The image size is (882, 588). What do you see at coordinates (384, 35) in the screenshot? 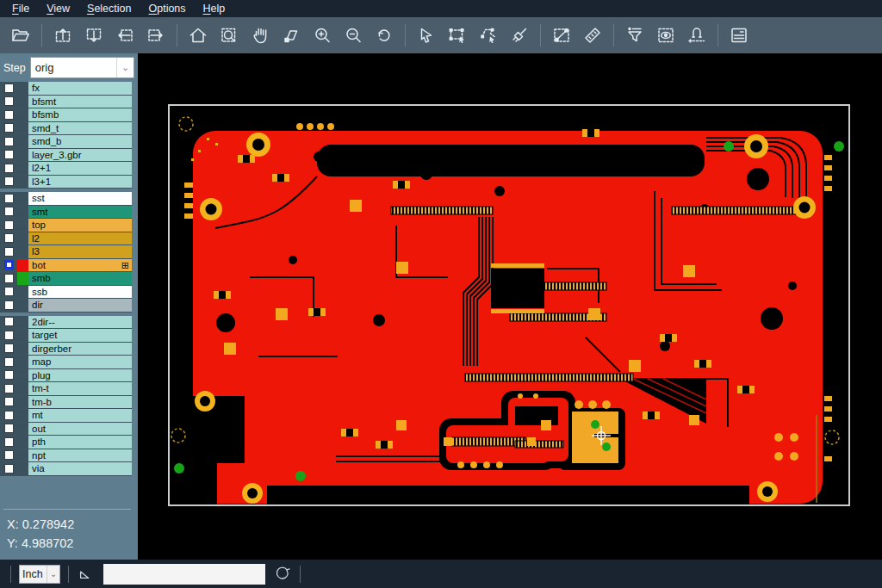
I see `zoom-previous-button` at bounding box center [384, 35].